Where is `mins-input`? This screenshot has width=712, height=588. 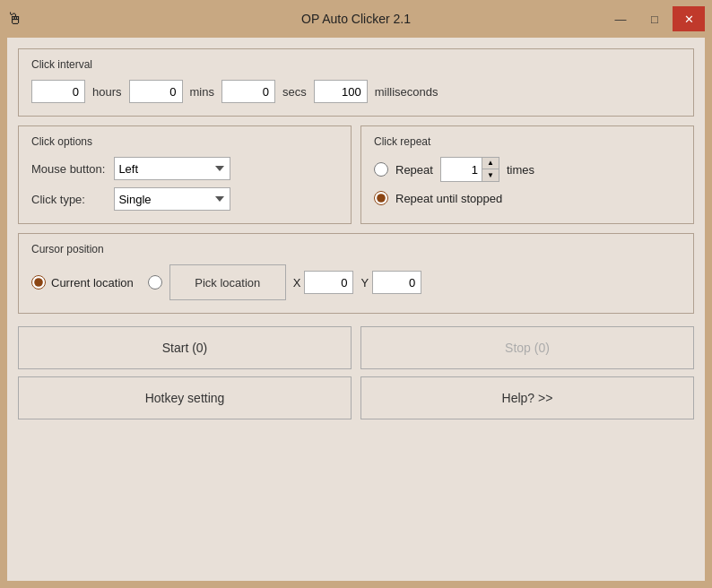 mins-input is located at coordinates (156, 91).